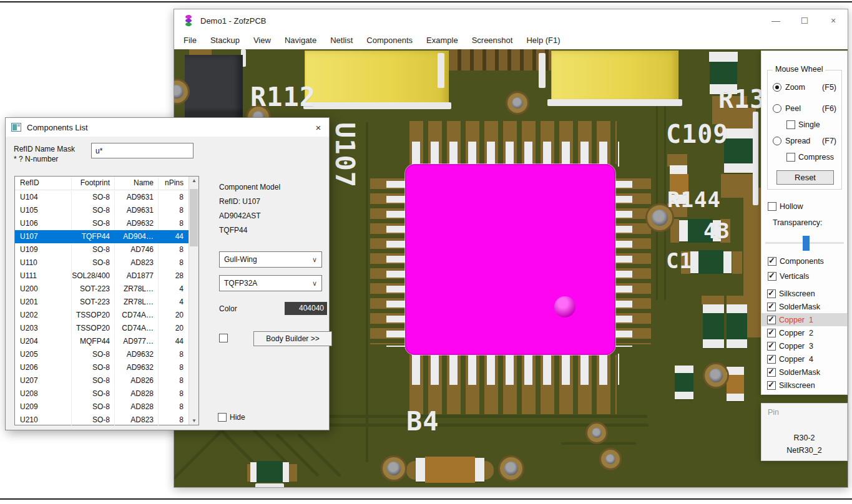 This screenshot has height=504, width=852. Describe the element at coordinates (318, 127) in the screenshot. I see `dialog-close-icon: ×` at that location.